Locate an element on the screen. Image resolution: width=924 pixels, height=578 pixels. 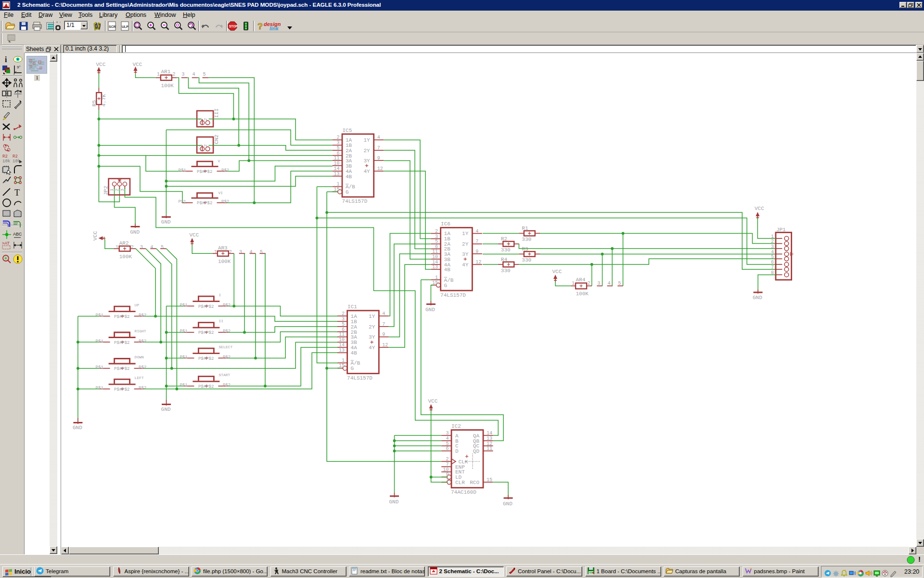
svg-text: VI is located at coordinates (221, 193).